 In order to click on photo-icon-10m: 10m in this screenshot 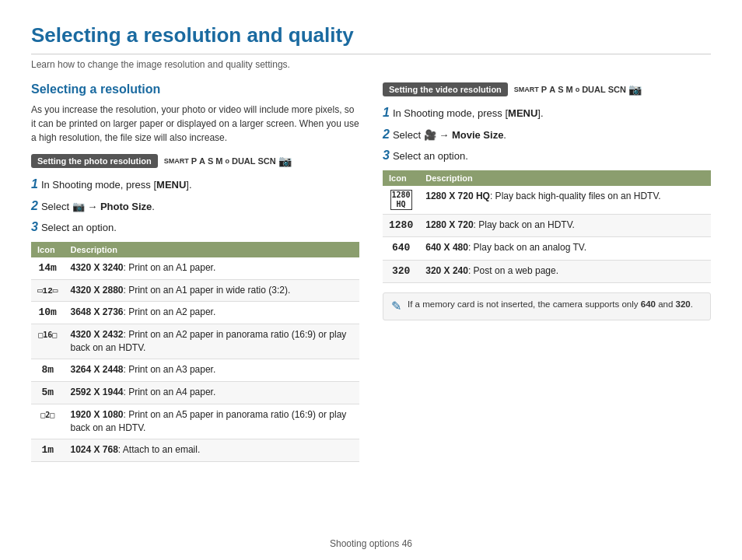, I will do `click(47, 313)`.